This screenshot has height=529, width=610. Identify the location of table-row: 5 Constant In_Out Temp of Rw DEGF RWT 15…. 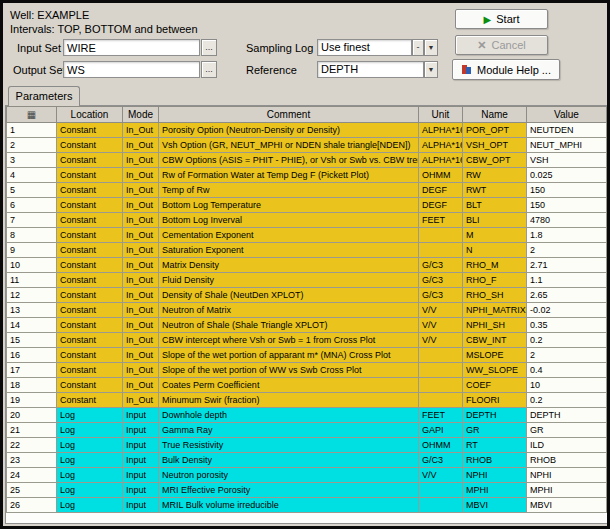
(307, 190).